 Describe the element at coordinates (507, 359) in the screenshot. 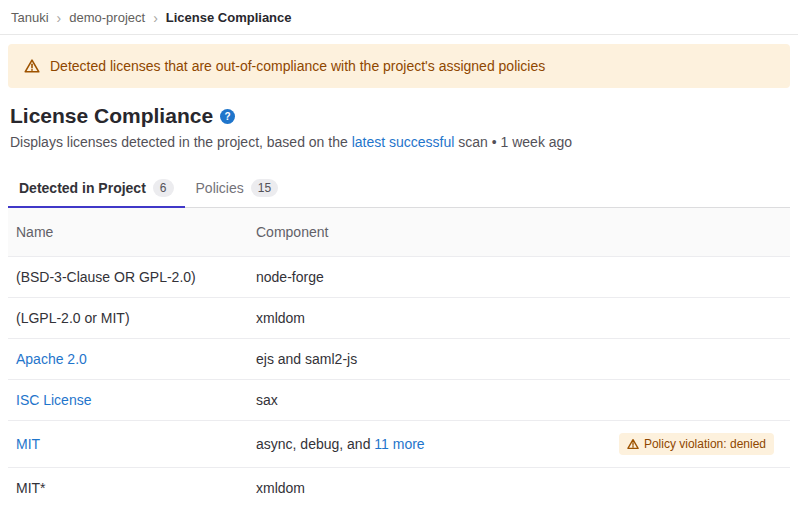

I see `license-components: ejs and saml2-js` at that location.